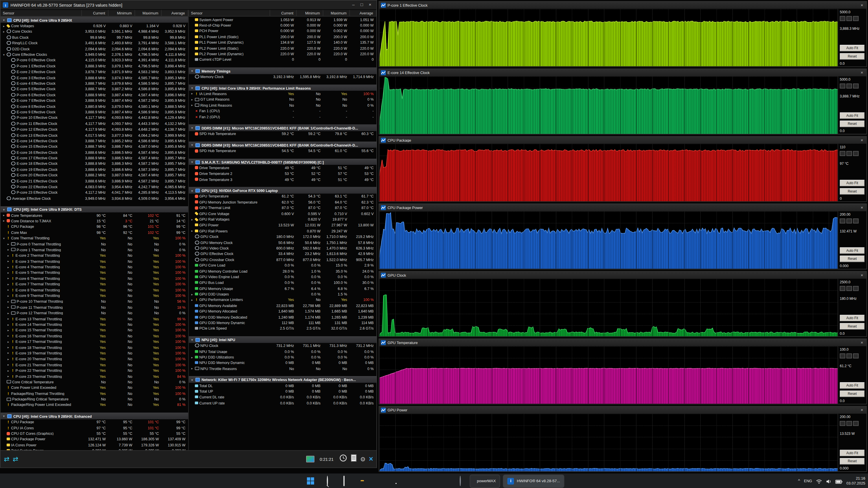  I want to click on taskbar-file-explorer-button, so click(360, 481).